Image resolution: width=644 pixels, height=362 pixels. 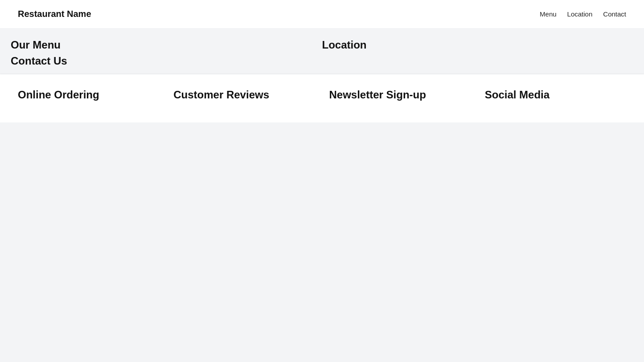 What do you see at coordinates (167, 61) in the screenshot?
I see `contact-title: Contact Us` at bounding box center [167, 61].